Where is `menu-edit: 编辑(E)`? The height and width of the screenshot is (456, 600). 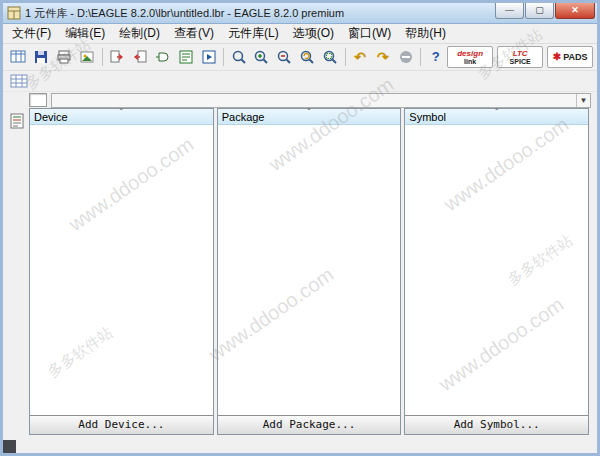 menu-edit: 编辑(E) is located at coordinates (85, 34).